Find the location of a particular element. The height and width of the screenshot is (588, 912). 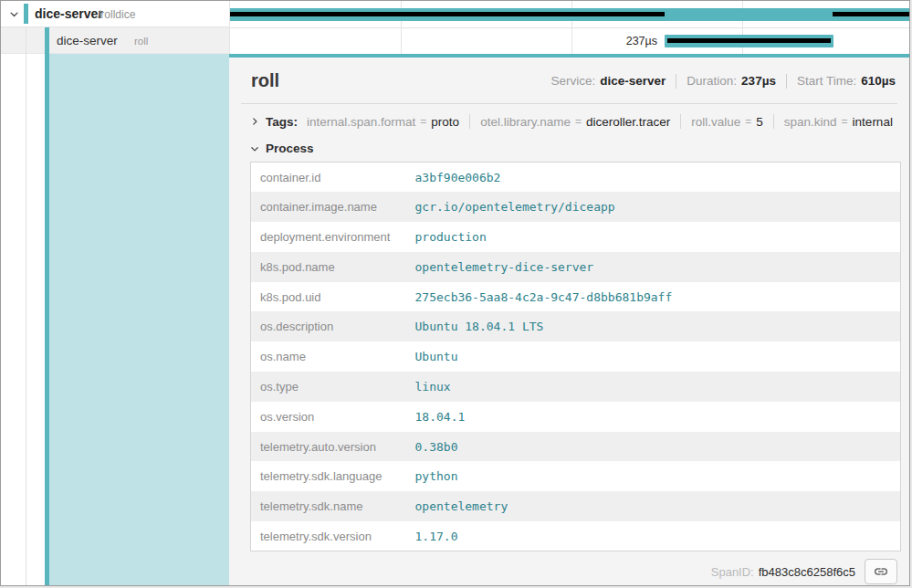

tag-value: 5 is located at coordinates (760, 122).